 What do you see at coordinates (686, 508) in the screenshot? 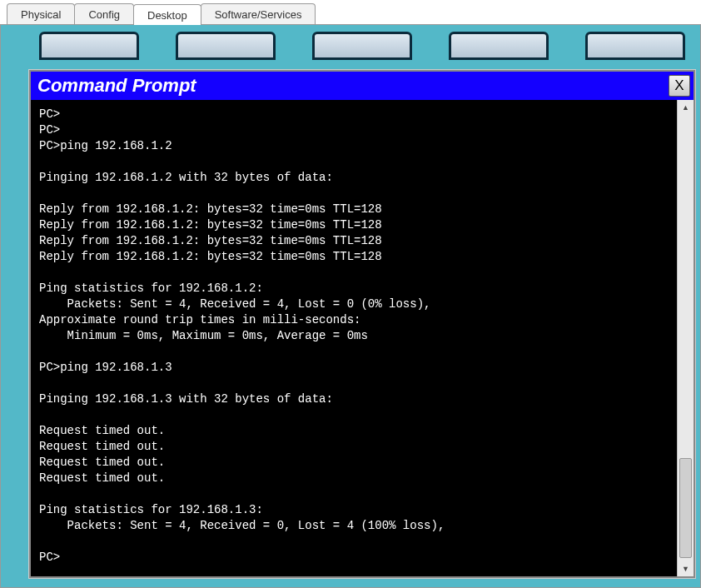
I see `scrollbar-thumb` at bounding box center [686, 508].